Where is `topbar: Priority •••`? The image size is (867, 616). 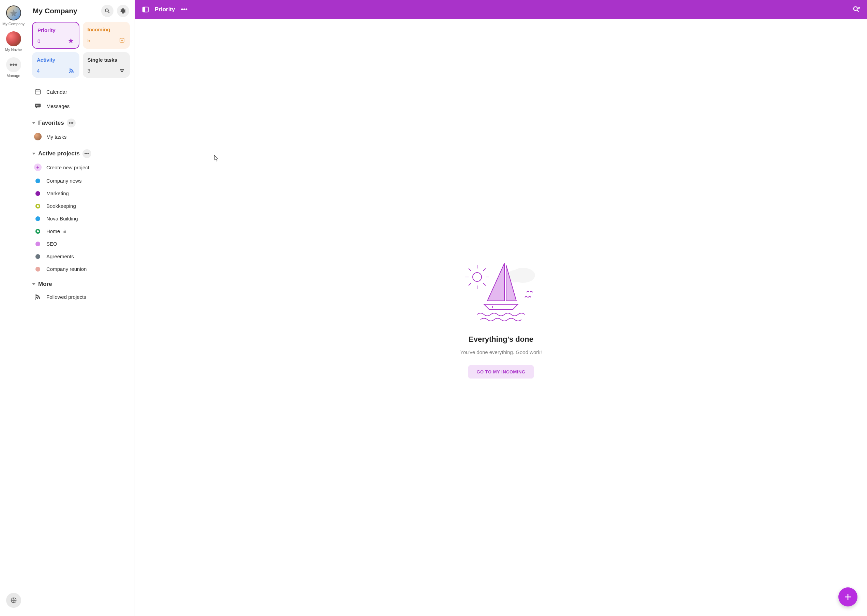 topbar: Priority ••• is located at coordinates (501, 9).